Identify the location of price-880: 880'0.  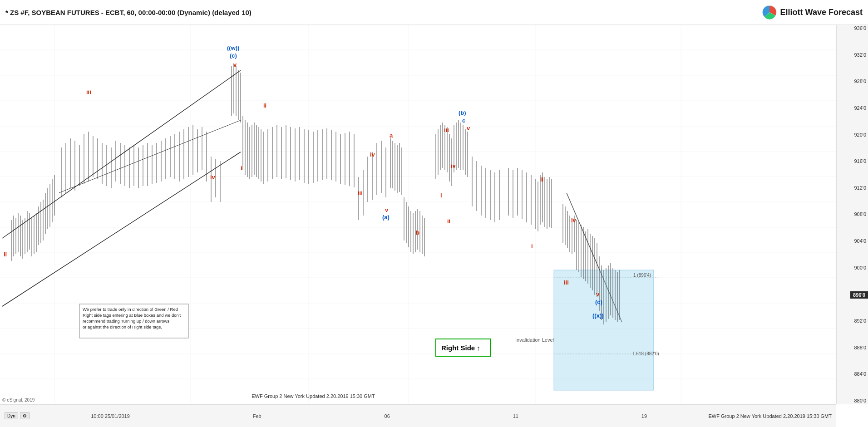
(853, 401).